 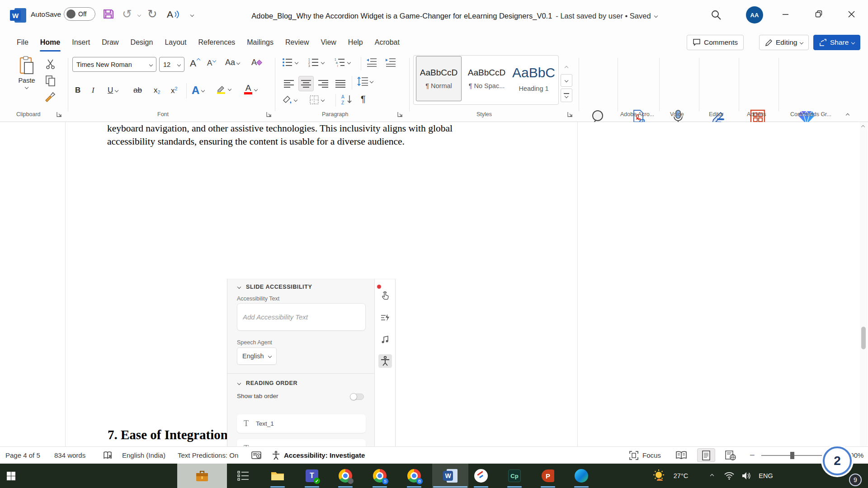 What do you see at coordinates (385, 318) in the screenshot?
I see `actions-icon` at bounding box center [385, 318].